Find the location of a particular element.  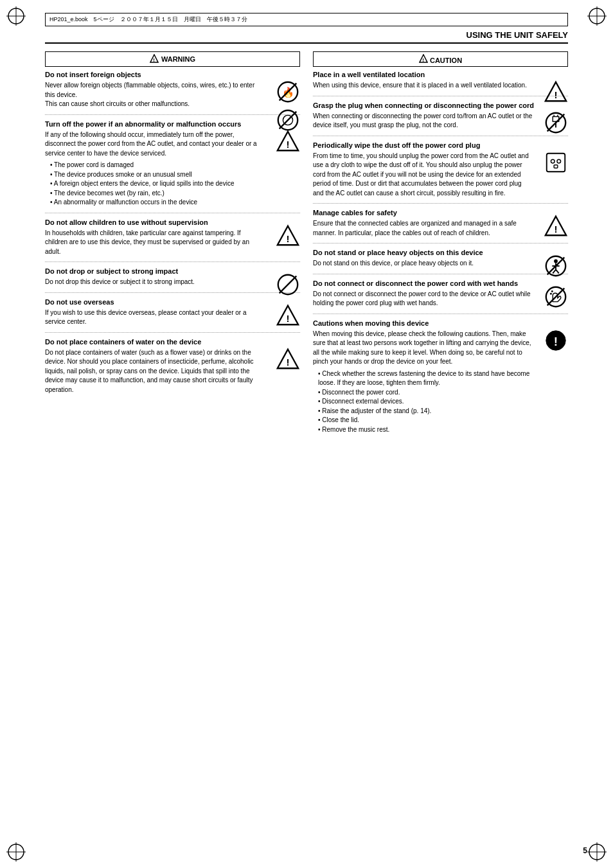

triangle-children-icon: ! is located at coordinates (288, 236).